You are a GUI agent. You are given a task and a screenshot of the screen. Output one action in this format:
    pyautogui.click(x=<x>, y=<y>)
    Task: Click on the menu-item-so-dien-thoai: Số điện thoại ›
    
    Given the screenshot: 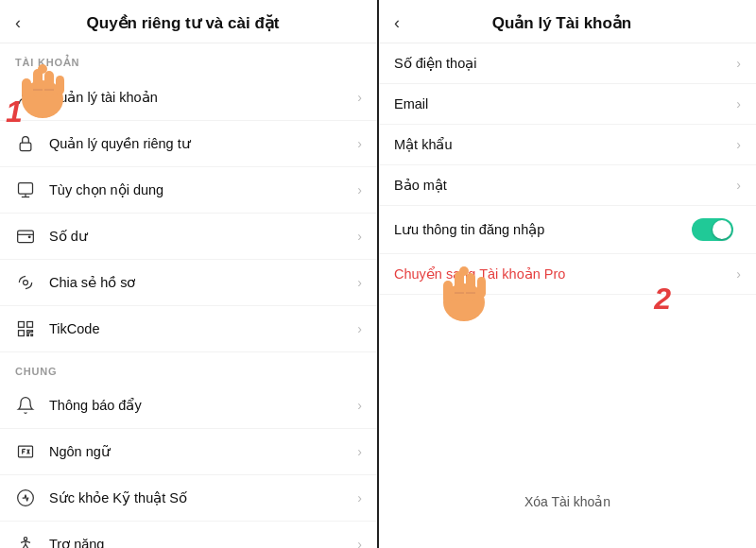 What is the action you would take?
    pyautogui.click(x=567, y=64)
    